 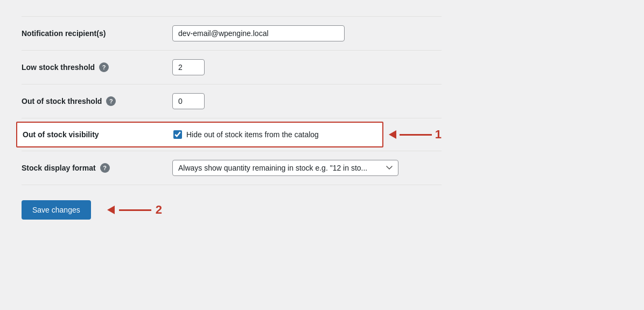 I want to click on annotation-2-arrow: 2, so click(x=135, y=210).